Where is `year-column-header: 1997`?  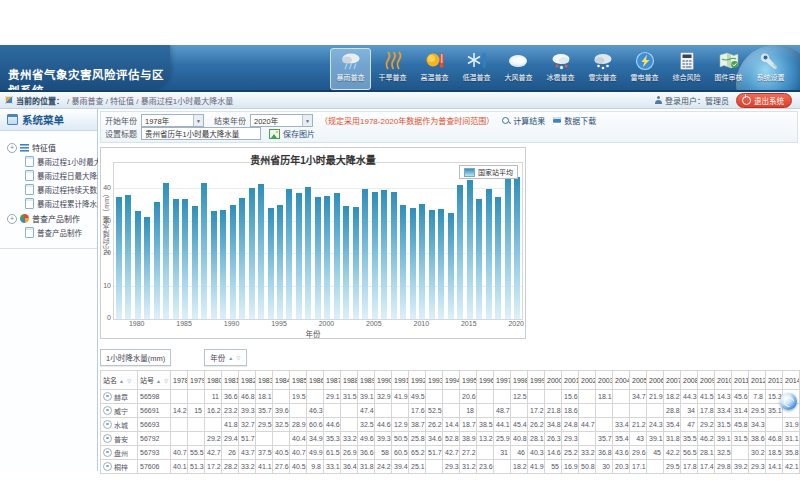 year-column-header: 1997 is located at coordinates (502, 380).